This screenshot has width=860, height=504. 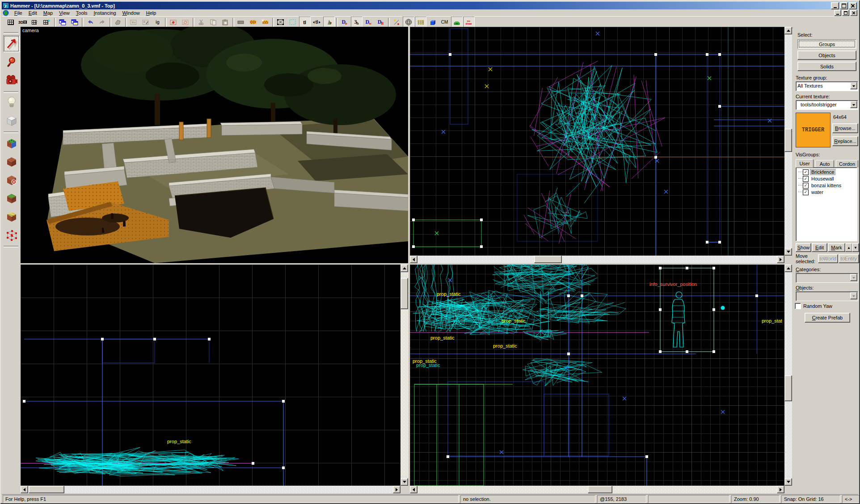 What do you see at coordinates (12, 44) in the screenshot?
I see `selection-tool-button` at bounding box center [12, 44].